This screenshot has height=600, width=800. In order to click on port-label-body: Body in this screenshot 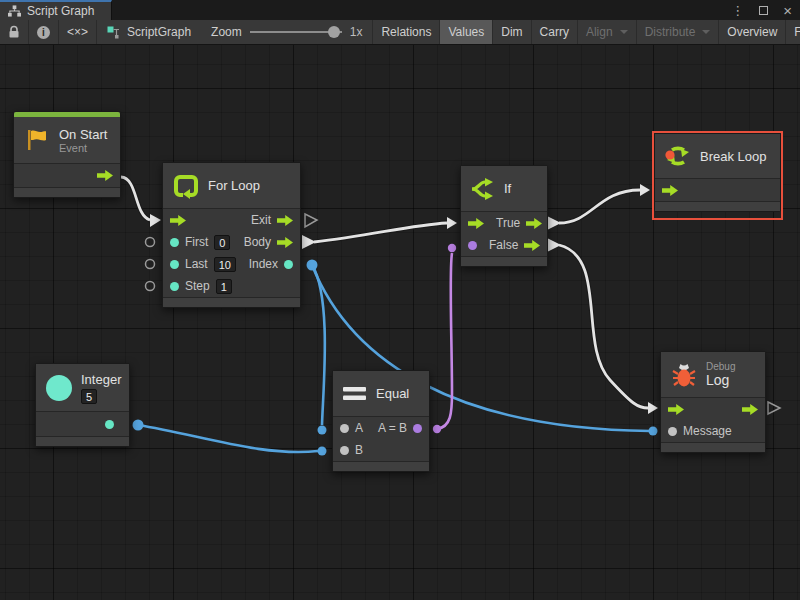, I will do `click(258, 242)`.